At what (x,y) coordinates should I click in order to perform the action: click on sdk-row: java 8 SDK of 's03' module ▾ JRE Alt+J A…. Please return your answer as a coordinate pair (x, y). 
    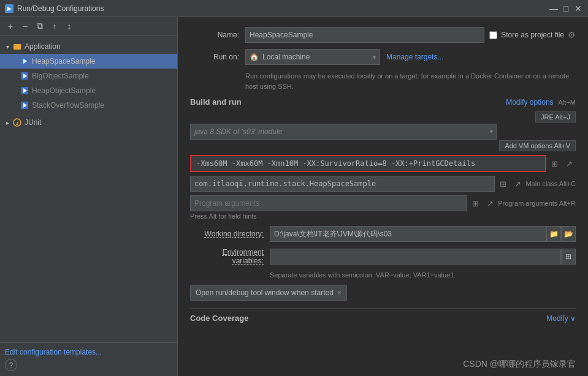
    Looking at the image, I should click on (383, 131).